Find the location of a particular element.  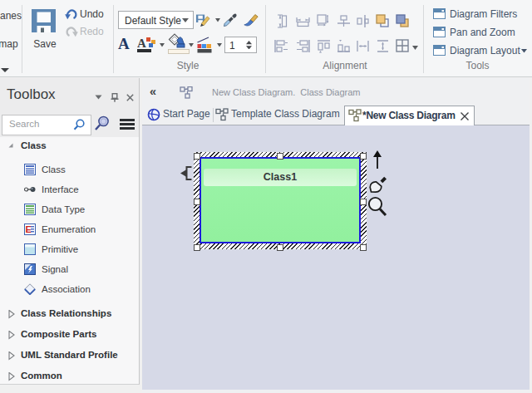

svg-text: A is located at coordinates (141, 43).